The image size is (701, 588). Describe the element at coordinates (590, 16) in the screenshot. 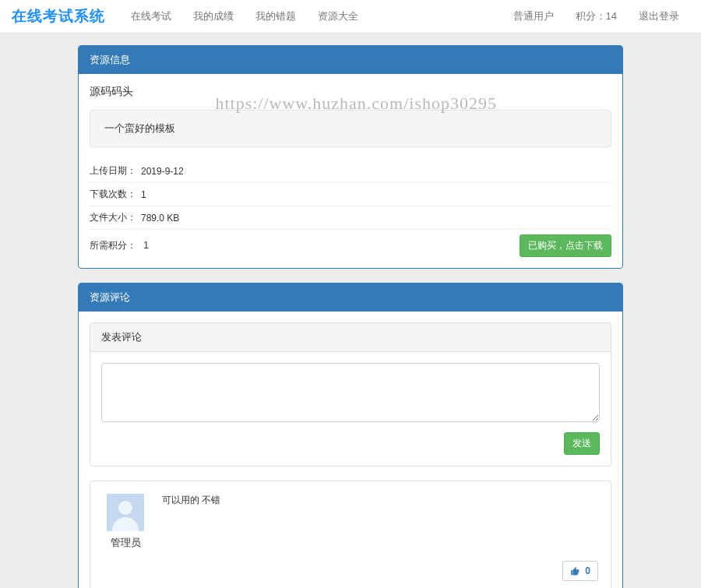

I see `points-label: 积分：` at that location.